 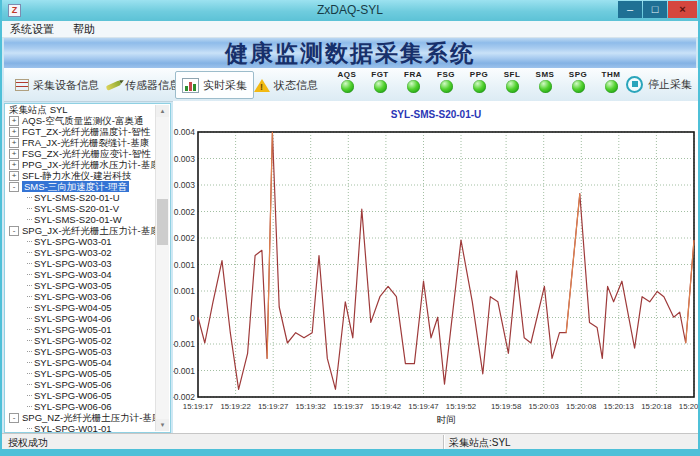 I want to click on title-bar: Z ZxDAQ-SYL – □ ×, so click(x=350, y=10).